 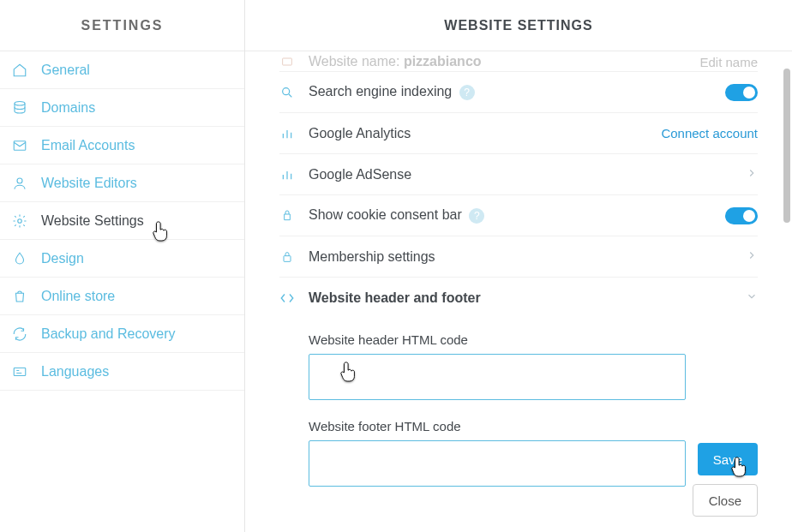 I want to click on setting-label: Search engine indexing ?, so click(x=510, y=93).